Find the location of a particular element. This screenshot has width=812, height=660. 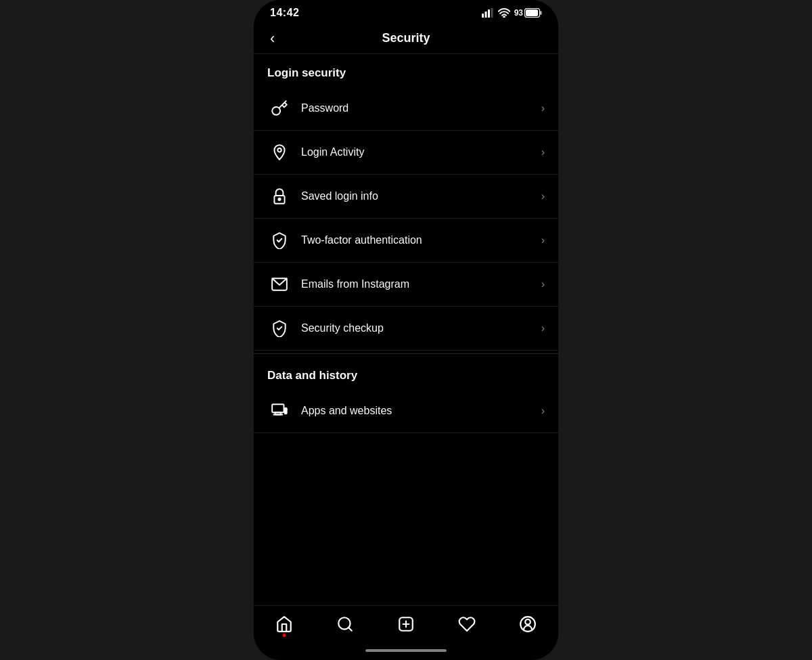

menu-item-login-activity: Login Activity › is located at coordinates (406, 153).